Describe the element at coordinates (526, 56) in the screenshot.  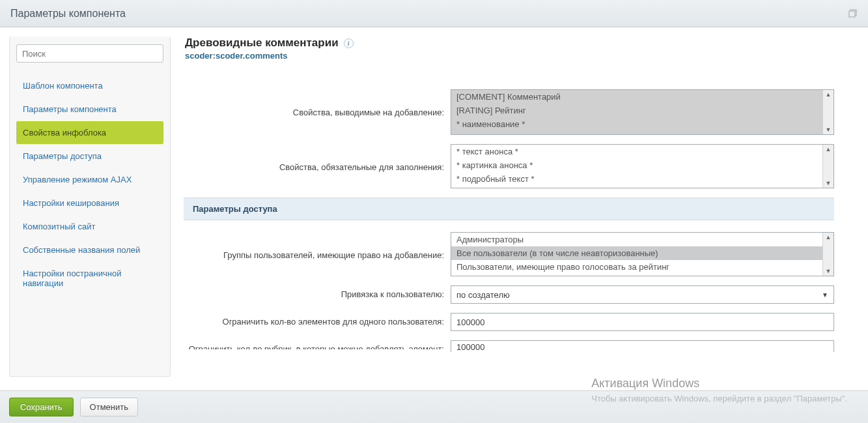
I see `content-subtitle: scoder:scoder.comments` at that location.